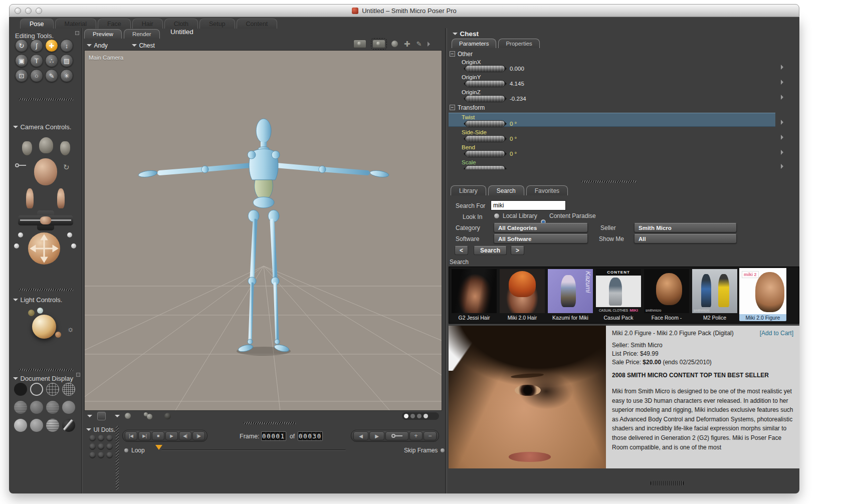 The width and height of the screenshot is (842, 504). Describe the element at coordinates (42, 127) in the screenshot. I see `camera-controls-header: Camera Controls.` at that location.